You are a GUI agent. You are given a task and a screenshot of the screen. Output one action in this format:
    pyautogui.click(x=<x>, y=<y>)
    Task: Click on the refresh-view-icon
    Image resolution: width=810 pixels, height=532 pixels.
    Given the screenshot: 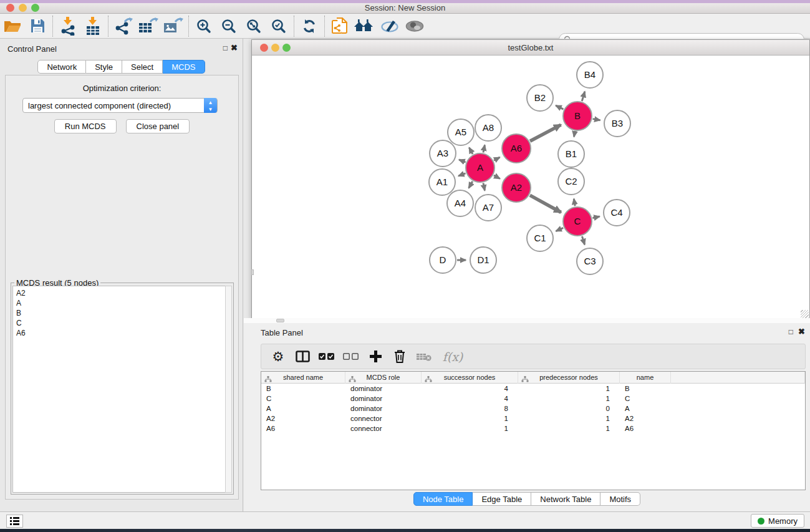 What is the action you would take?
    pyautogui.click(x=309, y=26)
    